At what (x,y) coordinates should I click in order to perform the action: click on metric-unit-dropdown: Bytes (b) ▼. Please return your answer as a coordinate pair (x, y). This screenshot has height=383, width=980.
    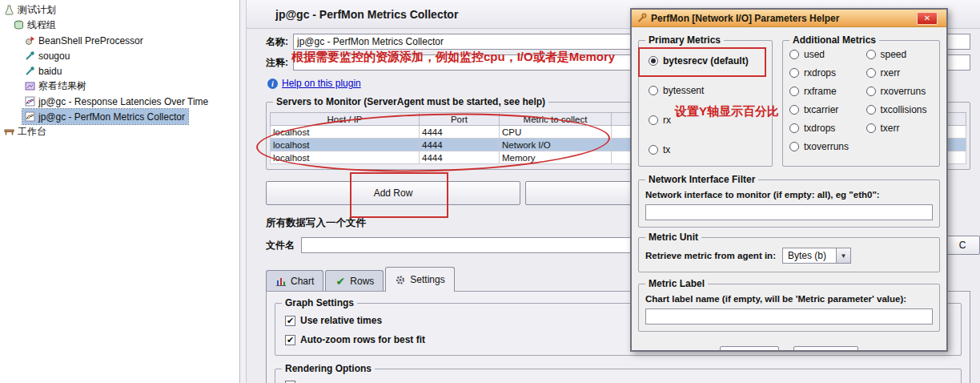
    Looking at the image, I should click on (817, 256).